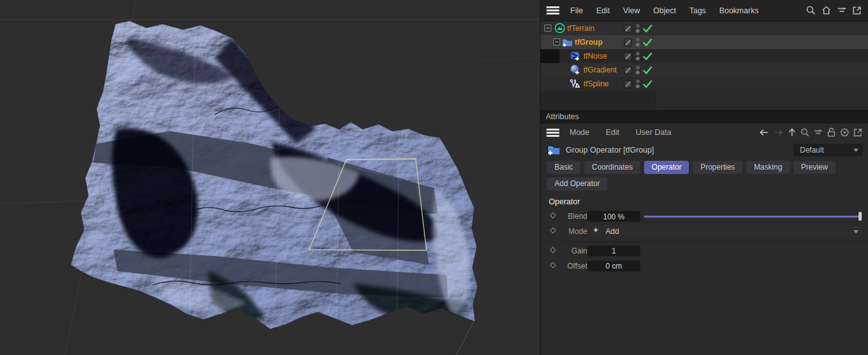 Image resolution: width=868 pixels, height=355 pixels. Describe the element at coordinates (613, 132) in the screenshot. I see `attr-menu-edit: Edit` at that location.